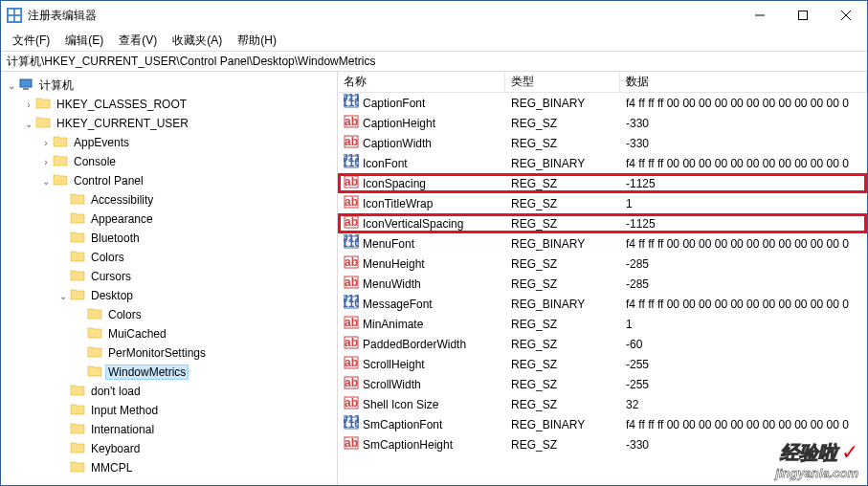  Describe the element at coordinates (168, 468) in the screenshot. I see `tree-node: ▸MMCPL` at that location.